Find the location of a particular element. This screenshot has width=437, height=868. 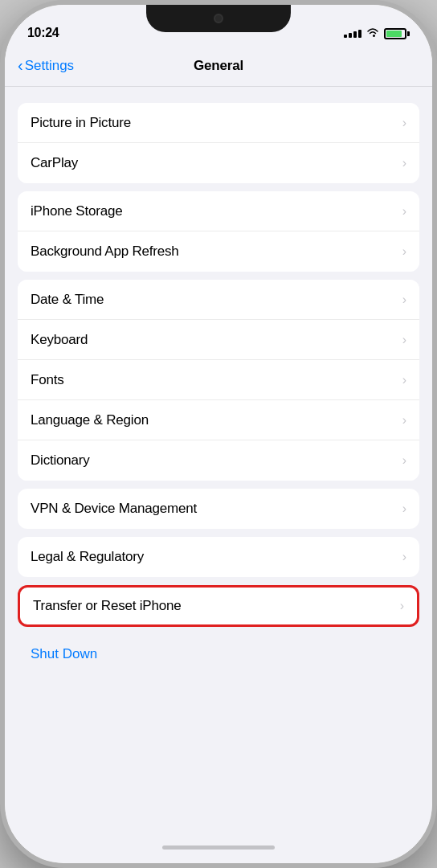

settings-group-4: VPN & Device Management › is located at coordinates (218, 509).